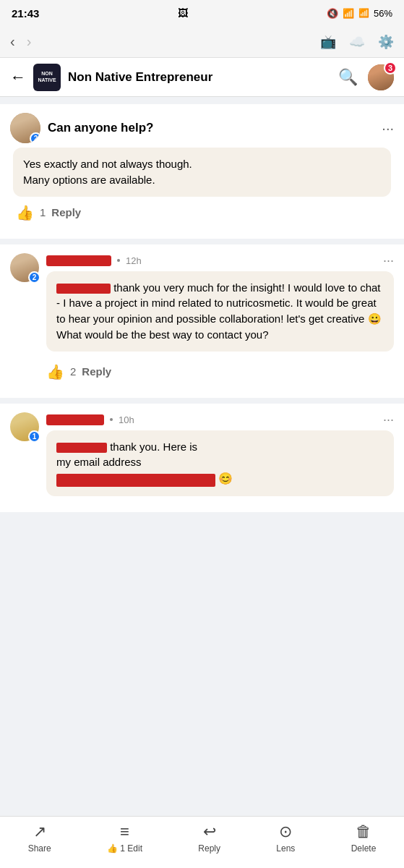 The image size is (404, 868). Describe the element at coordinates (210, 832) in the screenshot. I see `reply-icon: ↩` at that location.